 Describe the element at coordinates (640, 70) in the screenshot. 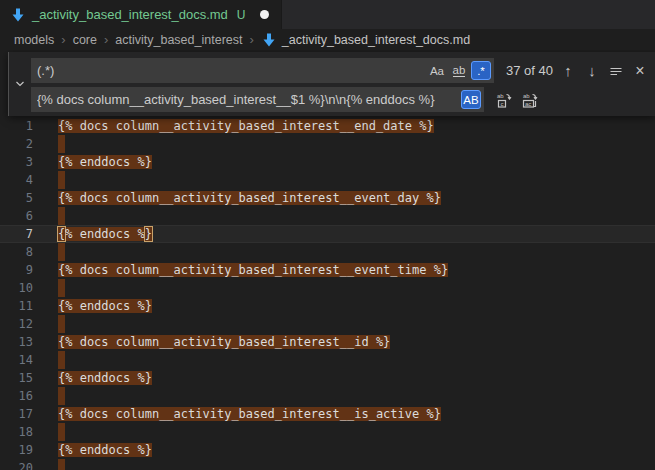

I see `close-icon: ×` at that location.